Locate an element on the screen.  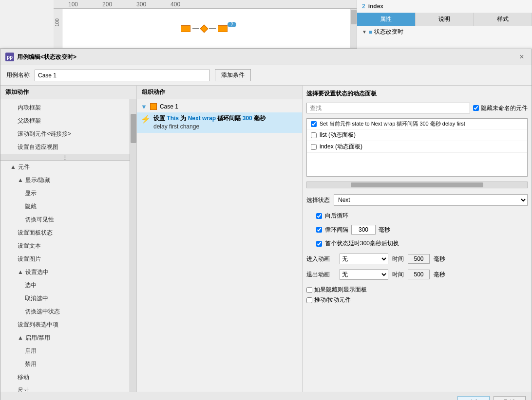
panel-list-item-2: index (动态面板) is located at coordinates (417, 147).